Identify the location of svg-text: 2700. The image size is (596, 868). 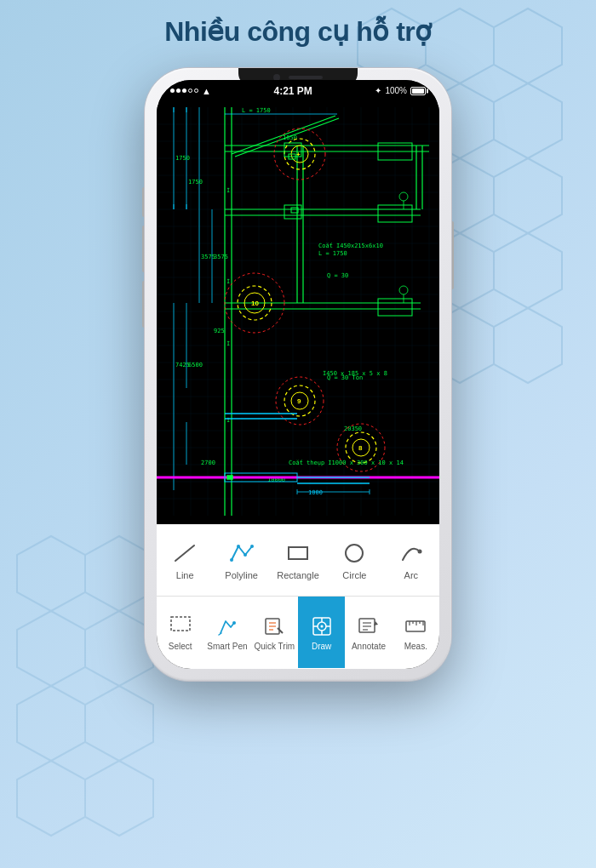
(208, 463).